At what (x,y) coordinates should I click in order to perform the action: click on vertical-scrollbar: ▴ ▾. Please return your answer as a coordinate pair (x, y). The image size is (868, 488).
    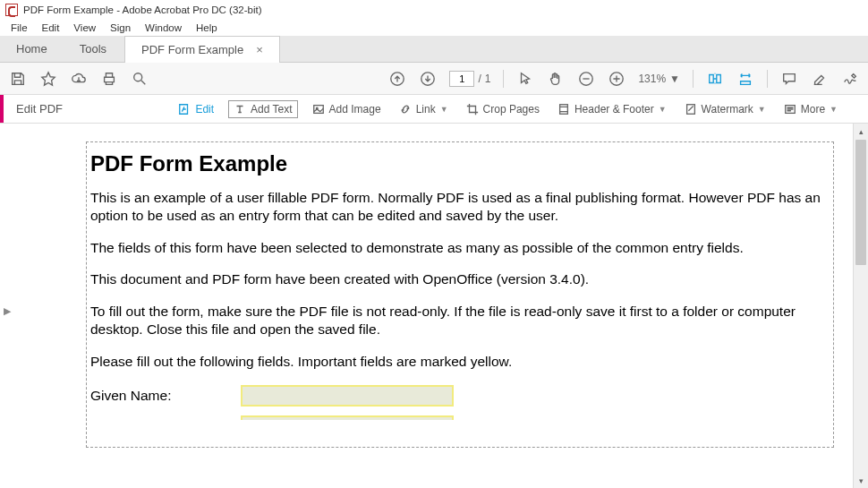
    Looking at the image, I should click on (861, 306).